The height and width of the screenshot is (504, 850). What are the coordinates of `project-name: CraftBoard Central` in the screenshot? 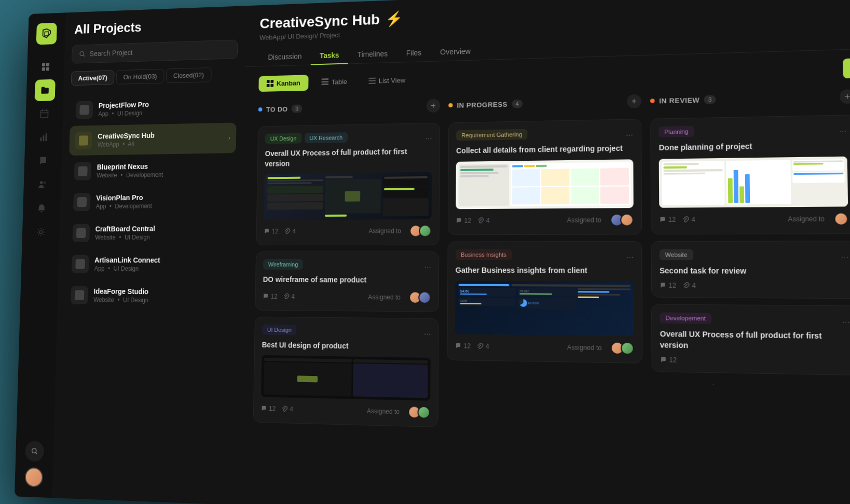 It's located at (162, 229).